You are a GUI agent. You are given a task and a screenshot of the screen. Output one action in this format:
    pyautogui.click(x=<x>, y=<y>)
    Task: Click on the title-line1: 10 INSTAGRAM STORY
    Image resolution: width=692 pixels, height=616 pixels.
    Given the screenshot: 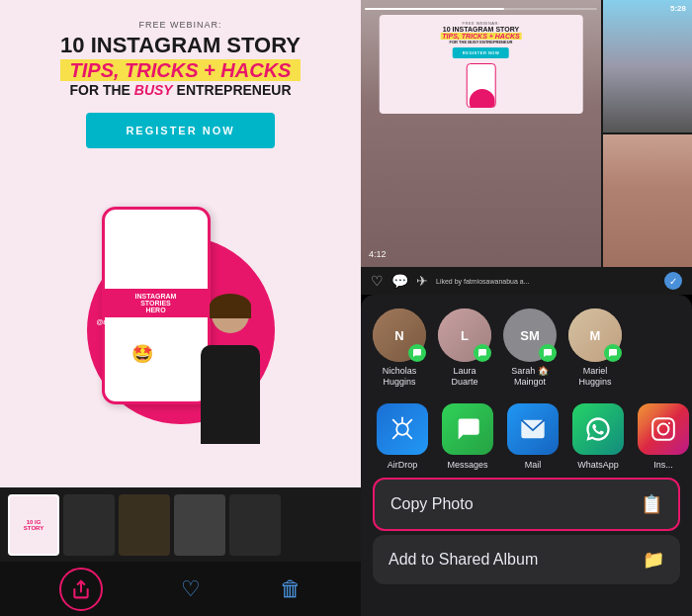 What is the action you would take?
    pyautogui.click(x=180, y=45)
    